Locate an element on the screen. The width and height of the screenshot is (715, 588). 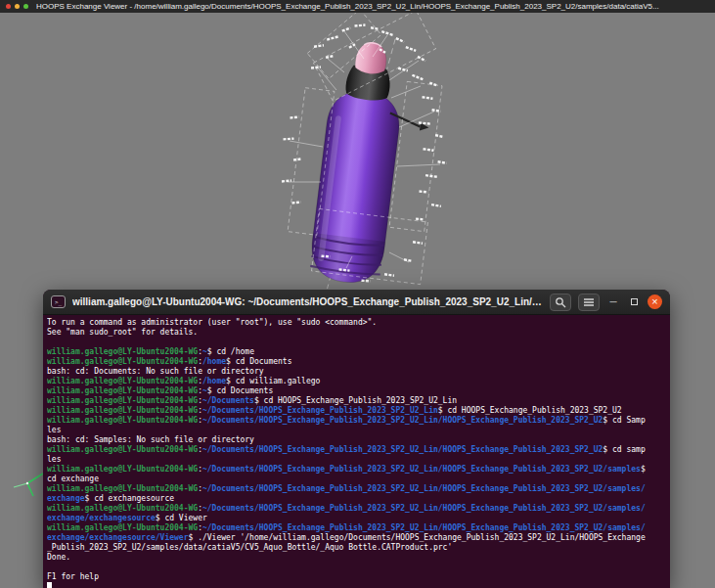
bottle-cap is located at coordinates (372, 58).